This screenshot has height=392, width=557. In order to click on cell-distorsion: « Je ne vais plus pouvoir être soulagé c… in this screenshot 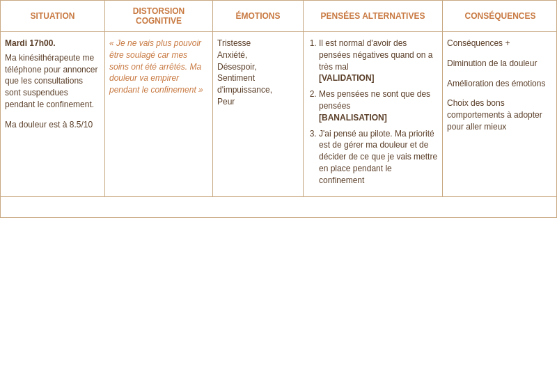, I will do `click(159, 114)`.